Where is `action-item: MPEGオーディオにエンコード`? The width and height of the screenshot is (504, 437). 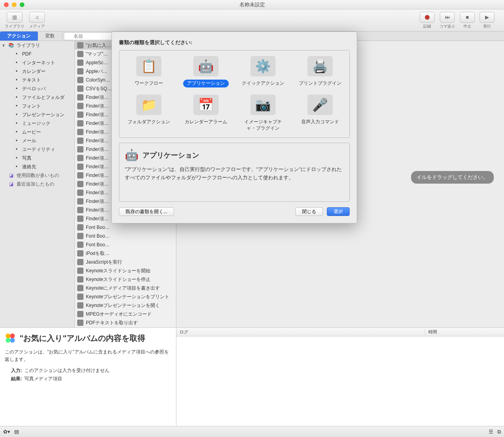 action-item: MPEGオーディオにエンコード is located at coordinates (125, 314).